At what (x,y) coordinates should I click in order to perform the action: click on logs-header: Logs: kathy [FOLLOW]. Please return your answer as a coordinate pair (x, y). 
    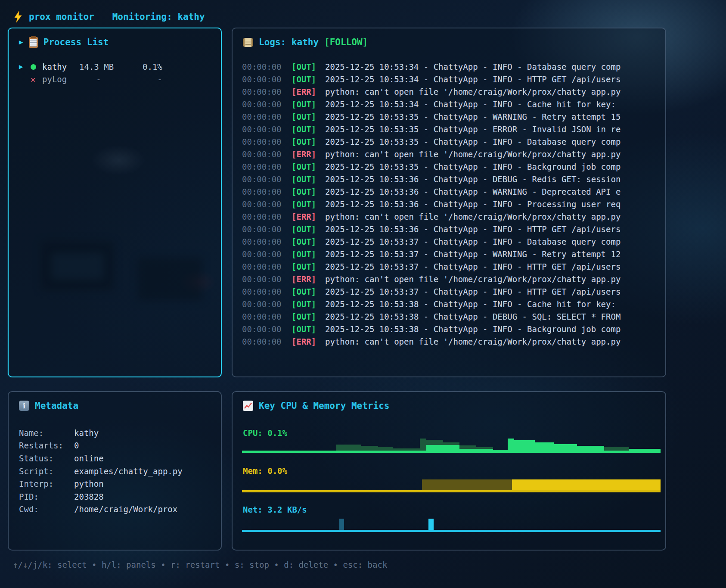
    Looking at the image, I should click on (305, 42).